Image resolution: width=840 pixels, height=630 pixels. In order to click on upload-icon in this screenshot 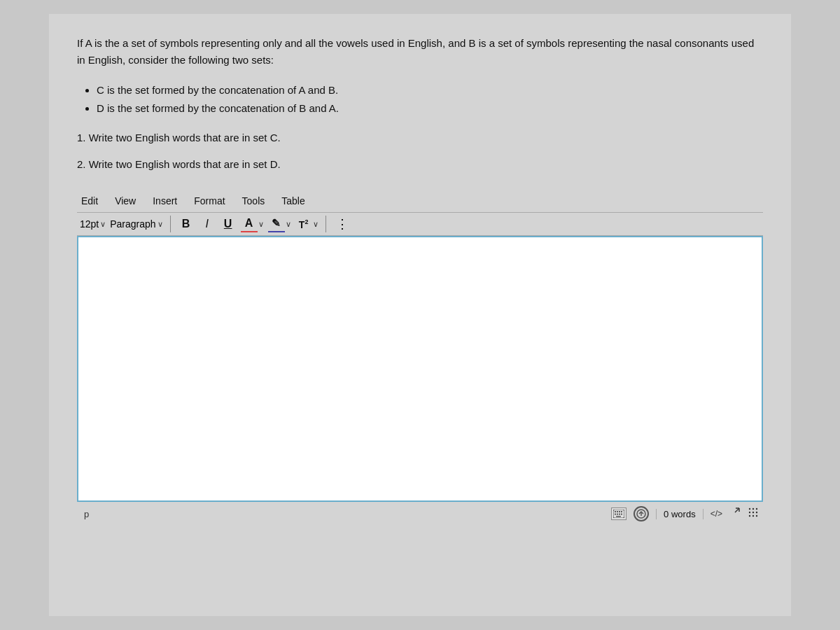, I will do `click(641, 514)`.